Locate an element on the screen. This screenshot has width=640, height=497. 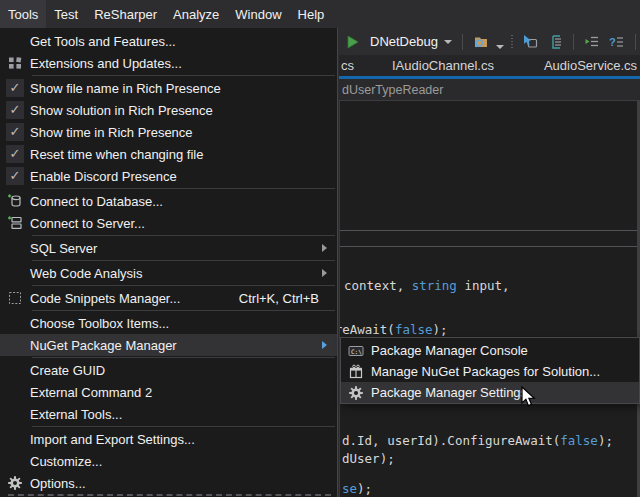
menubar-item-test: Test is located at coordinates (66, 14).